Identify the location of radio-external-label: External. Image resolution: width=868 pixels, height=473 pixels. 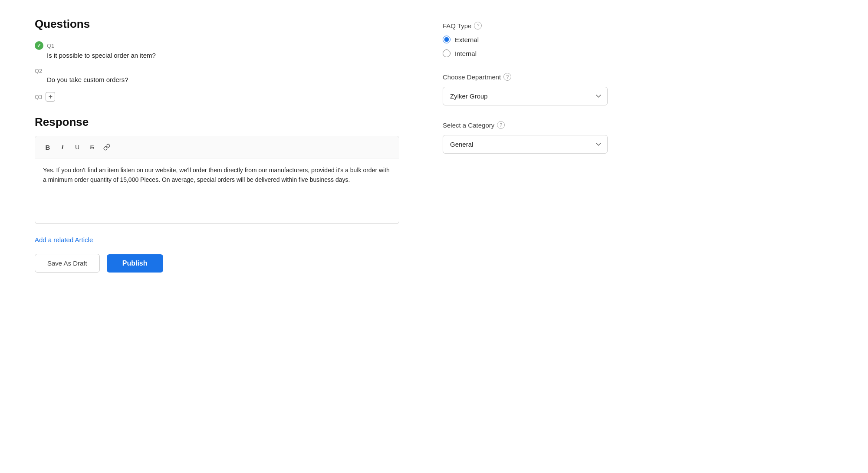
(467, 40).